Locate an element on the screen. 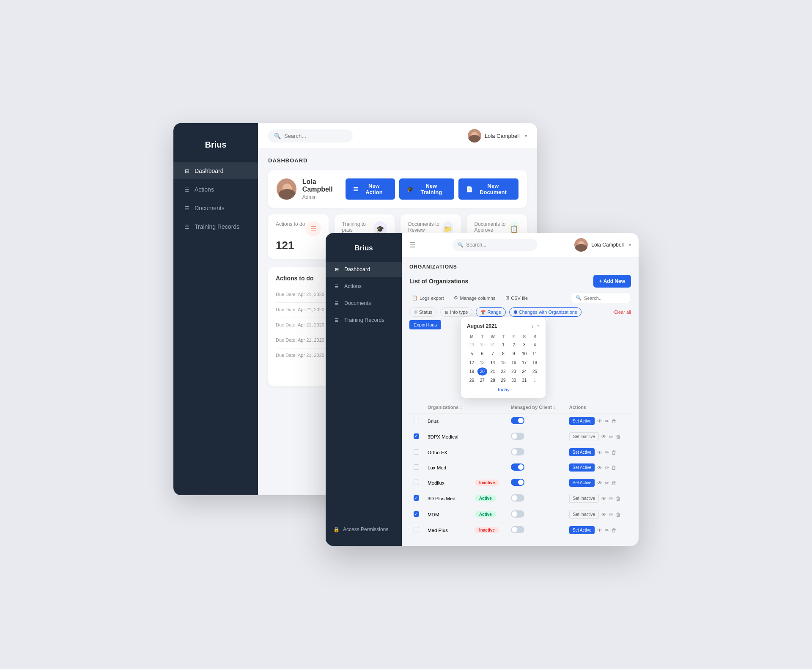 This screenshot has width=812, height=669. delete-ortho: 🗑 is located at coordinates (614, 452).